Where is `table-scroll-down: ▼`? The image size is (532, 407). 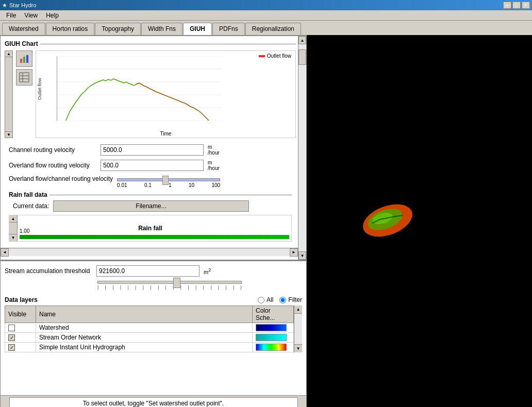 table-scroll-down: ▼ is located at coordinates (298, 348).